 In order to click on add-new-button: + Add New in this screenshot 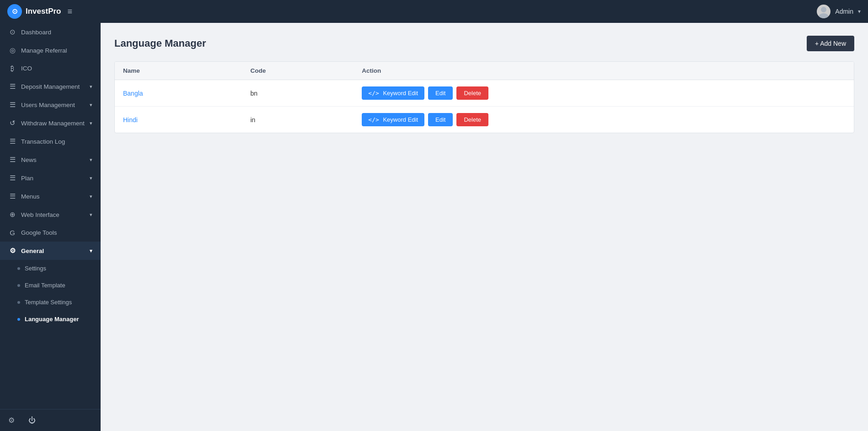, I will do `click(830, 43)`.